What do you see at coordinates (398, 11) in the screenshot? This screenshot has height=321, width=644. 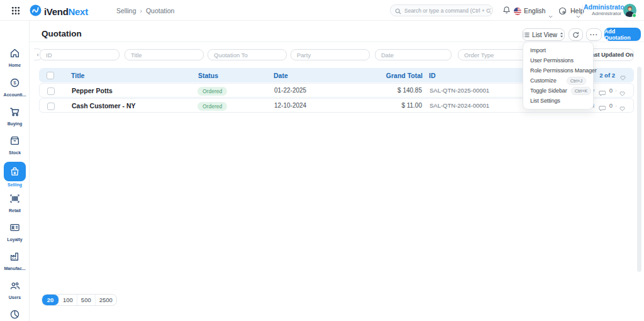 I see `search-icon` at bounding box center [398, 11].